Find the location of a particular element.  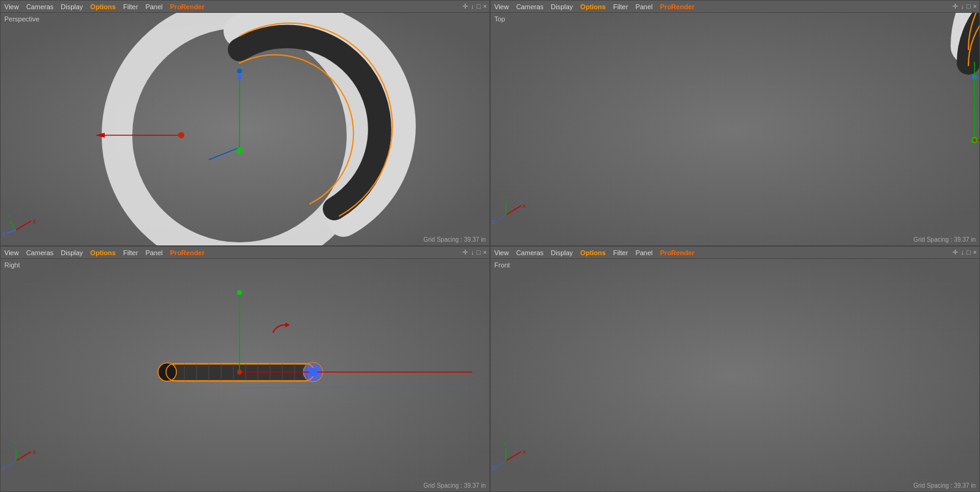

toolbar-front: View Cameras Display Options Filter Pane… is located at coordinates (735, 253).